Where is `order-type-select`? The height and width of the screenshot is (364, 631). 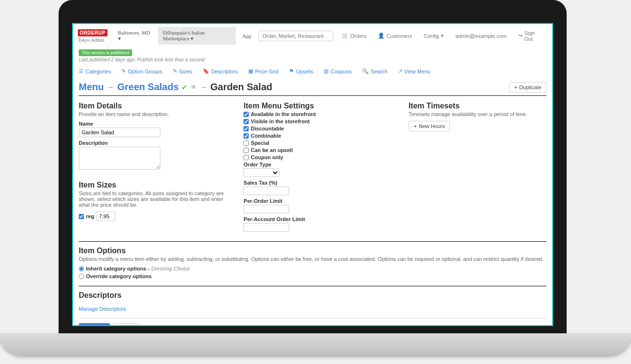 order-type-select is located at coordinates (261, 173).